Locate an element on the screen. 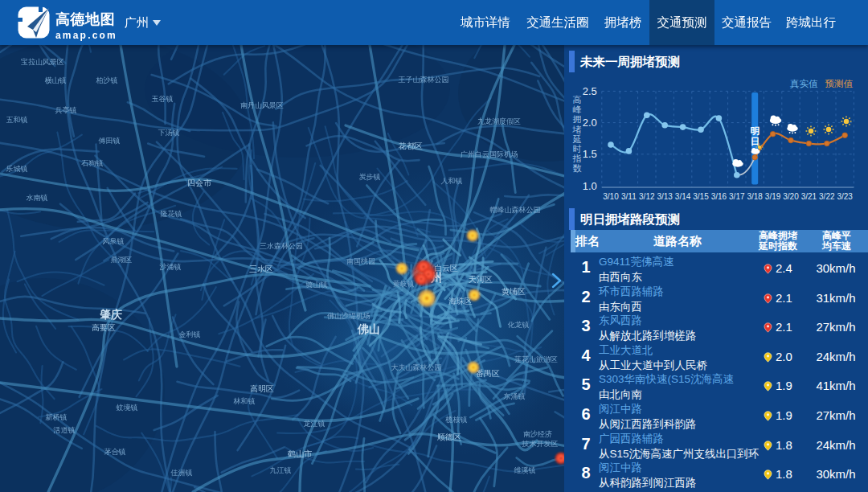  svg-text: 帽峰山森林公园 is located at coordinates (516, 210).